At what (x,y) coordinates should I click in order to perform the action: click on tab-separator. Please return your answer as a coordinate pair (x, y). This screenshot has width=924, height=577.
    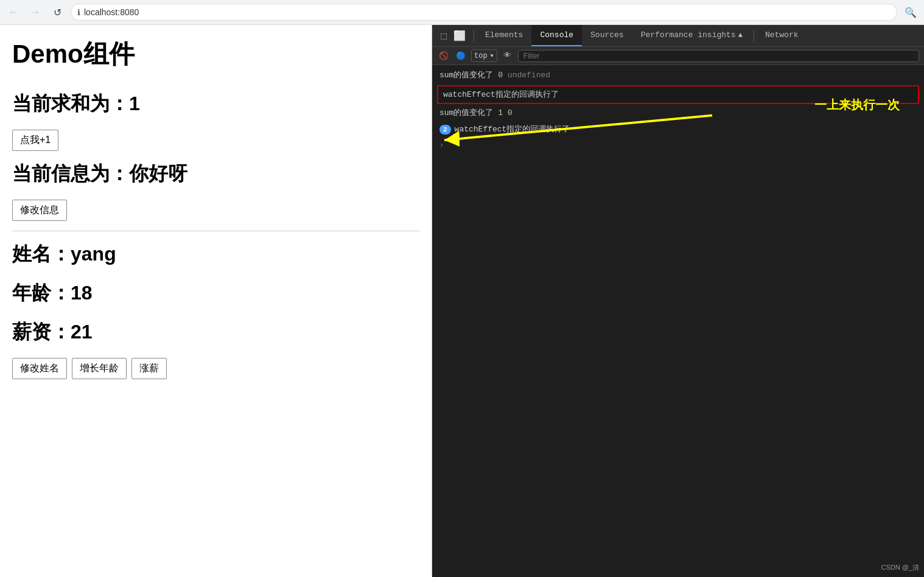
    Looking at the image, I should click on (474, 36).